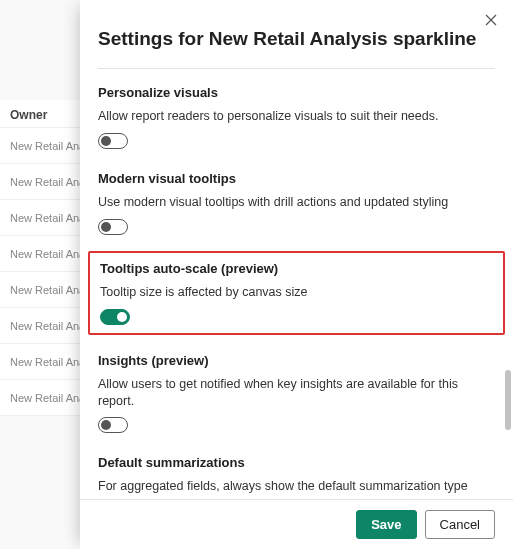  Describe the element at coordinates (296, 486) in the screenshot. I see `section-description: For aggregated fields, always show the d…` at that location.